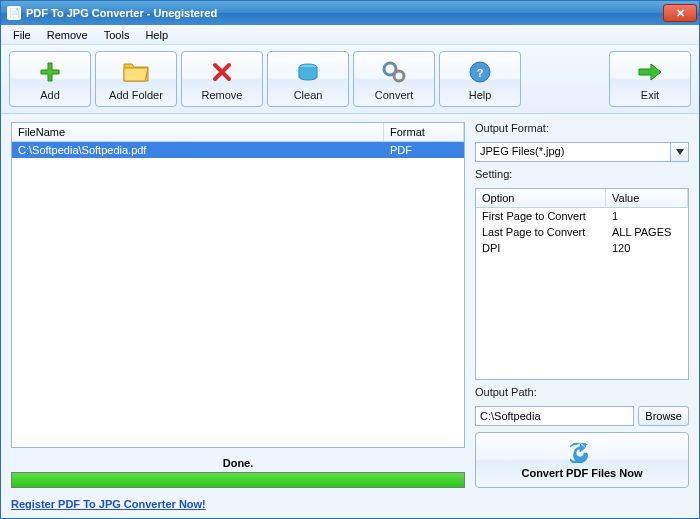 Image resolution: width=700 pixels, height=519 pixels. I want to click on cell-option: Last Page to Convert, so click(541, 232).